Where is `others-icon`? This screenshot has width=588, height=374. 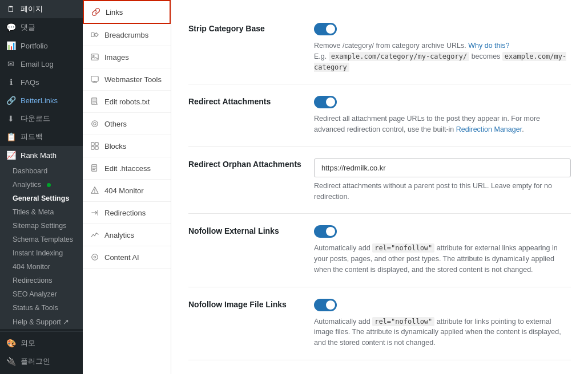
others-icon is located at coordinates (95, 124).